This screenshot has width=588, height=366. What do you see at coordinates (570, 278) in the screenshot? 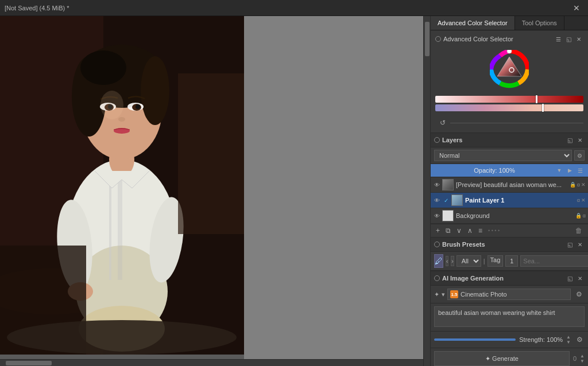
I see `ai-dock-icon: ◱` at bounding box center [570, 278].